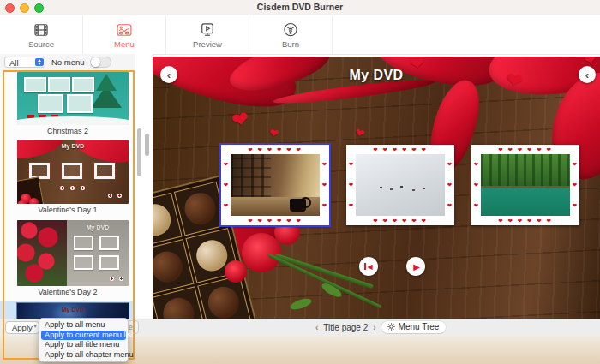 The width and height of the screenshot is (600, 364). What do you see at coordinates (41, 30) in the screenshot?
I see `film-strip-icon` at bounding box center [41, 30].